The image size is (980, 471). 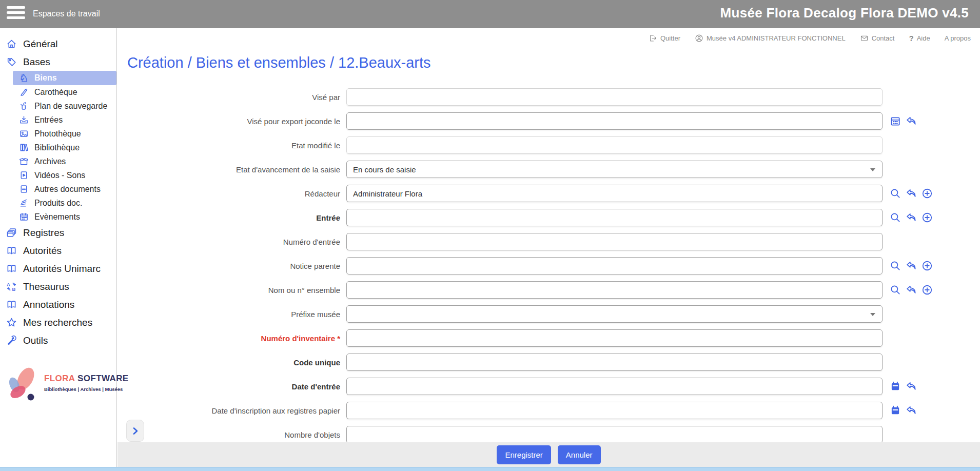 What do you see at coordinates (58, 148) in the screenshot?
I see `sidebar-item-bibliotheque: Bibliothèque` at bounding box center [58, 148].